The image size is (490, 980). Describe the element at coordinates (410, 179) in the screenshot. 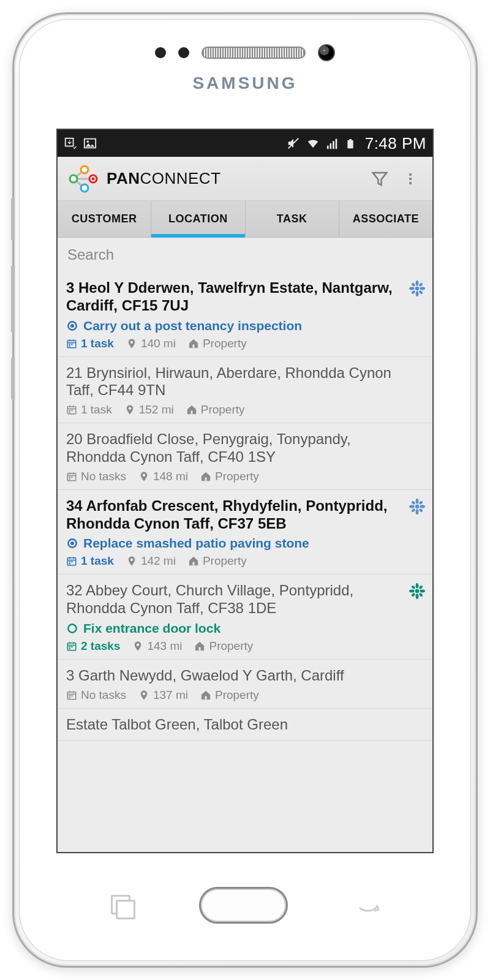

I see `overflow-menu-button` at that location.